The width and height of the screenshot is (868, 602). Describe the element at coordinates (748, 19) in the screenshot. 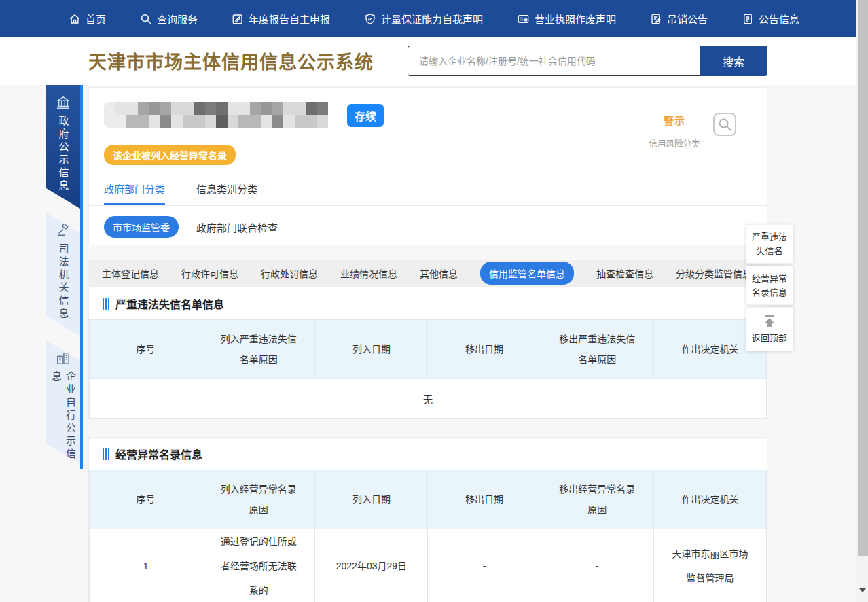

I see `bulletin-icon` at that location.